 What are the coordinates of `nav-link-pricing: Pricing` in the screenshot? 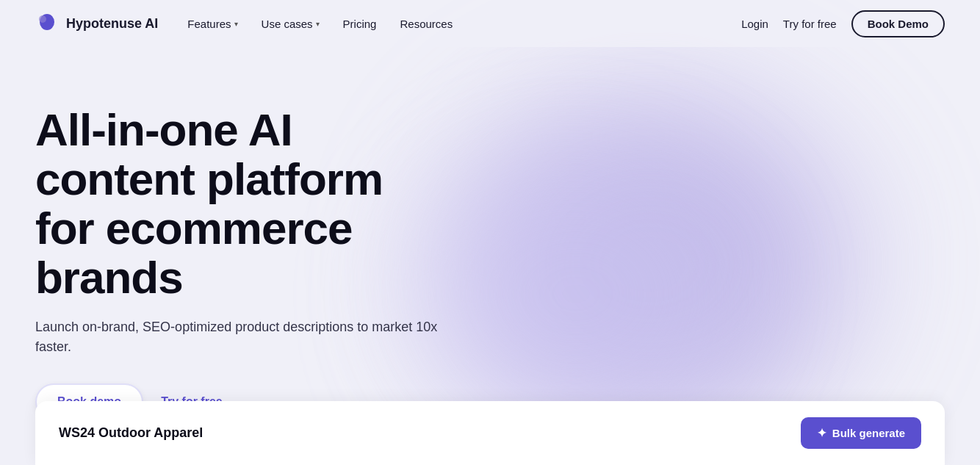 It's located at (360, 24).